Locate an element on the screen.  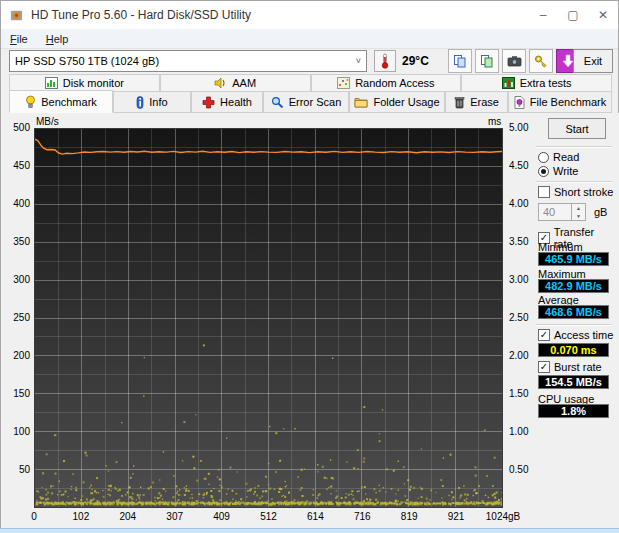
average-value: 468.6 MB/s is located at coordinates (574, 312).